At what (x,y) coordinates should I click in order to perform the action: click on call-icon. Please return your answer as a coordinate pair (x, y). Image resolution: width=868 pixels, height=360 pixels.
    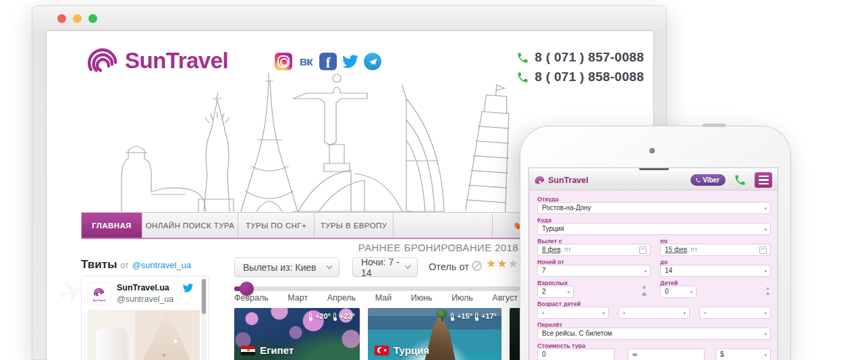
    Looking at the image, I should click on (740, 180).